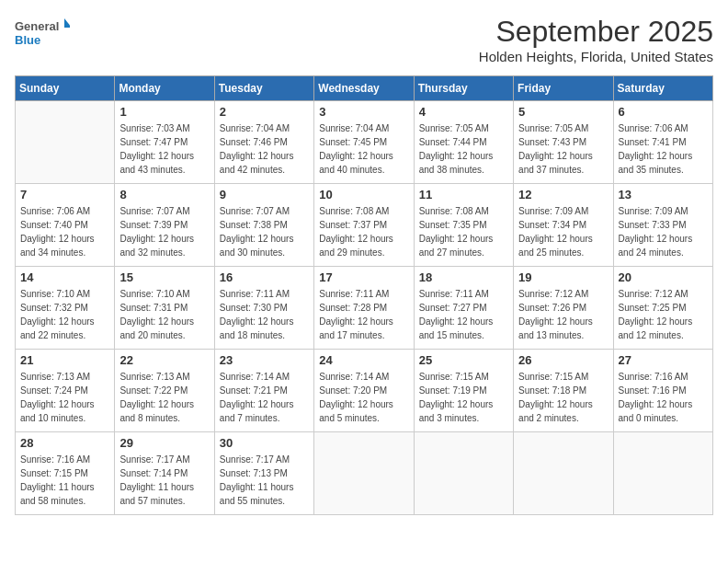  I want to click on day-info: Sunrise: 7:12 AMSunset: 7:26 PMDaylight:…, so click(563, 315).